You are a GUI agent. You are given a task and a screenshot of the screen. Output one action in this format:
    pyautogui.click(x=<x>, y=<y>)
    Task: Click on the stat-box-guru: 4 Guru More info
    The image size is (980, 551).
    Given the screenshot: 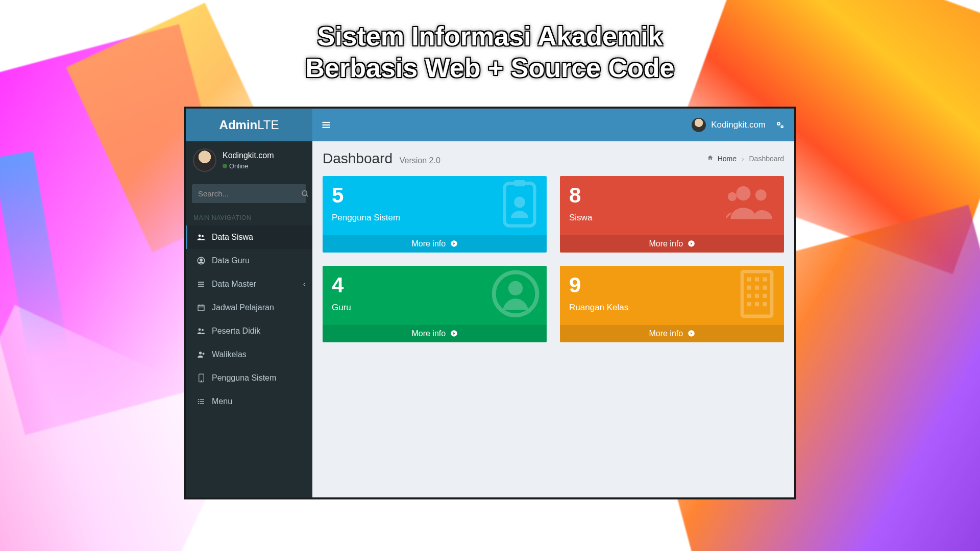 What is the action you would take?
    pyautogui.click(x=435, y=304)
    